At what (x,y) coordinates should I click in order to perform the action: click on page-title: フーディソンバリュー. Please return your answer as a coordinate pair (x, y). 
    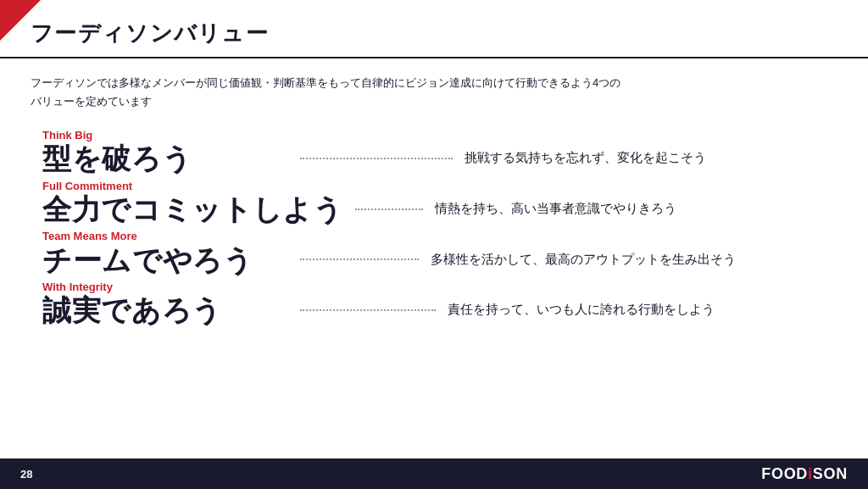
    Looking at the image, I should click on (434, 34).